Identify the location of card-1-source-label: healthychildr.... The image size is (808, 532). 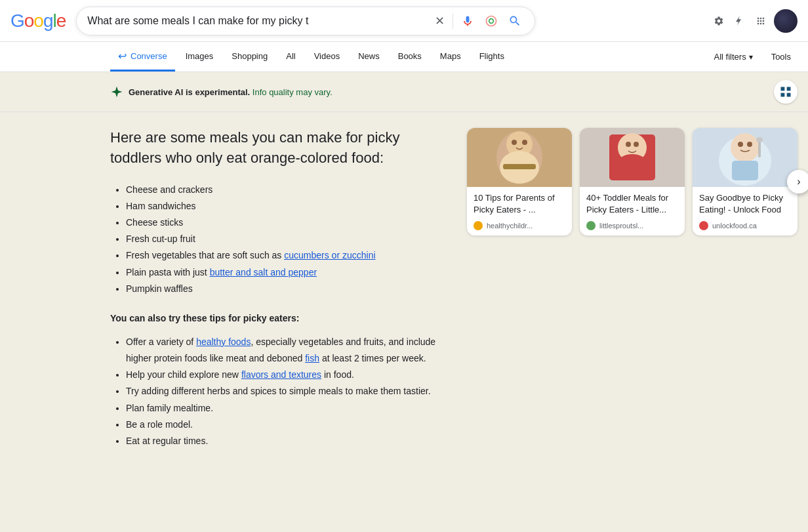
(510, 226).